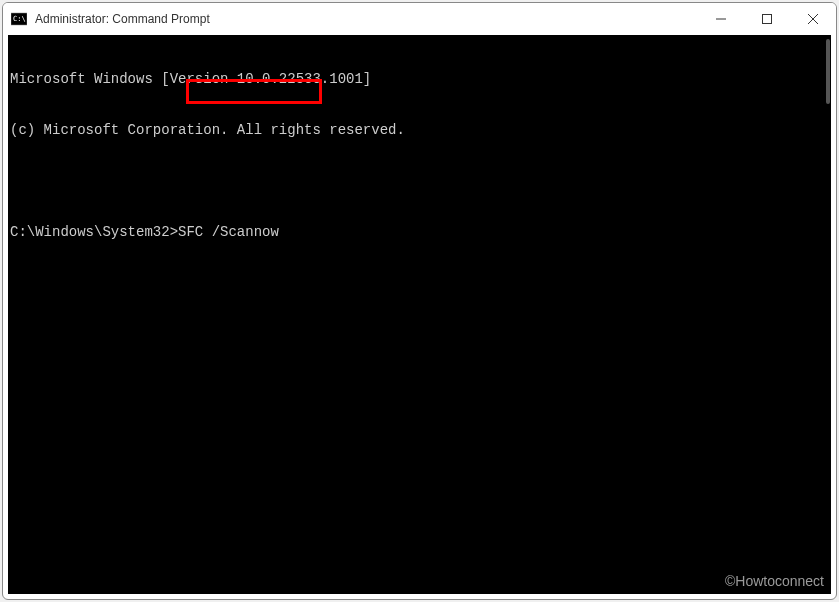 The width and height of the screenshot is (839, 602). What do you see at coordinates (416, 232) in the screenshot?
I see `terminal-prompt-line: C:\Windows\System32>SFC /Scannow` at bounding box center [416, 232].